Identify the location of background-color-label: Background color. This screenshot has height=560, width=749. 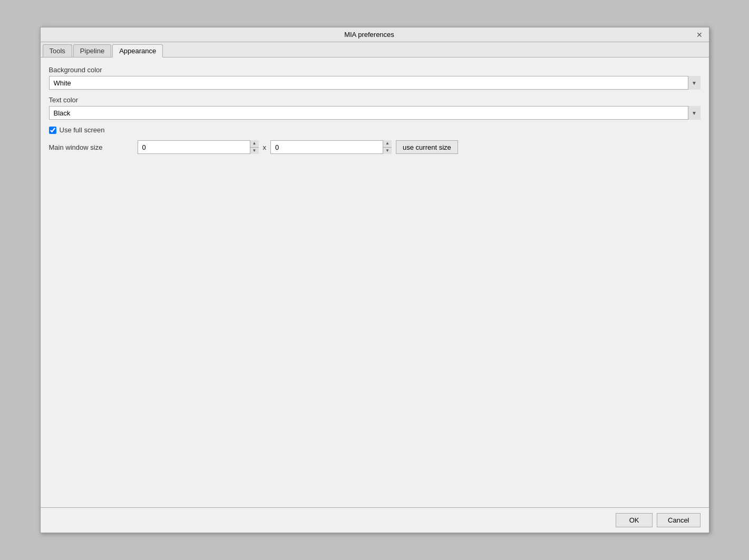
(375, 70).